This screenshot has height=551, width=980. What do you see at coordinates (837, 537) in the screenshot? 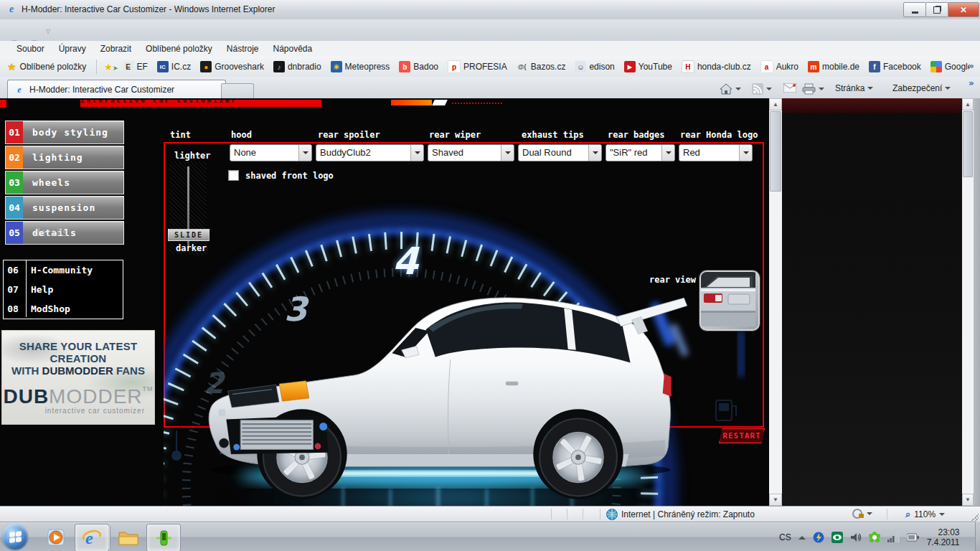
I see `tray-antivirus-icon` at bounding box center [837, 537].